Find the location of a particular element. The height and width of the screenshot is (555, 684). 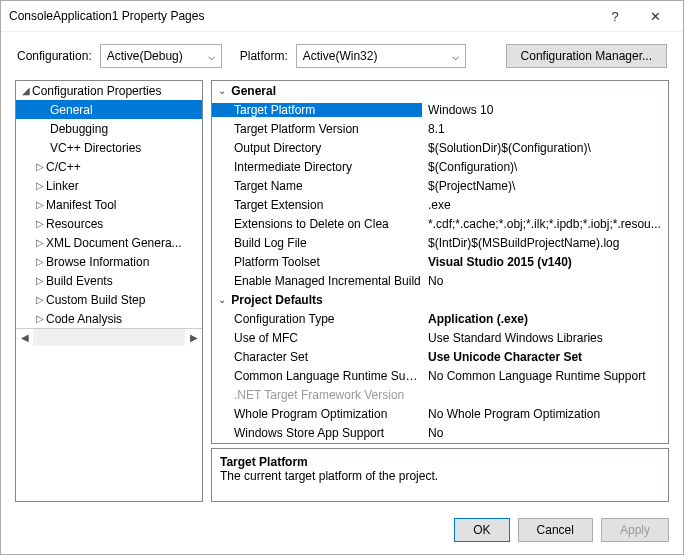

configuration-value: Active(Debug) is located at coordinates (145, 56).